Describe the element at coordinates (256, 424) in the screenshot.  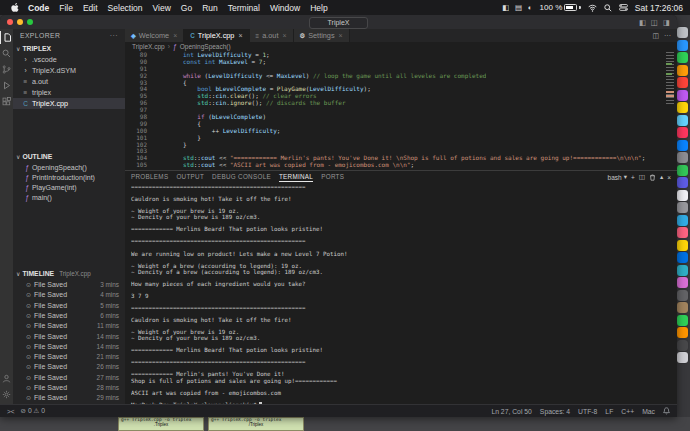
I see `desktop-window-preview: g++ TripleX.cpp -o triplex /Triplex` at that location.